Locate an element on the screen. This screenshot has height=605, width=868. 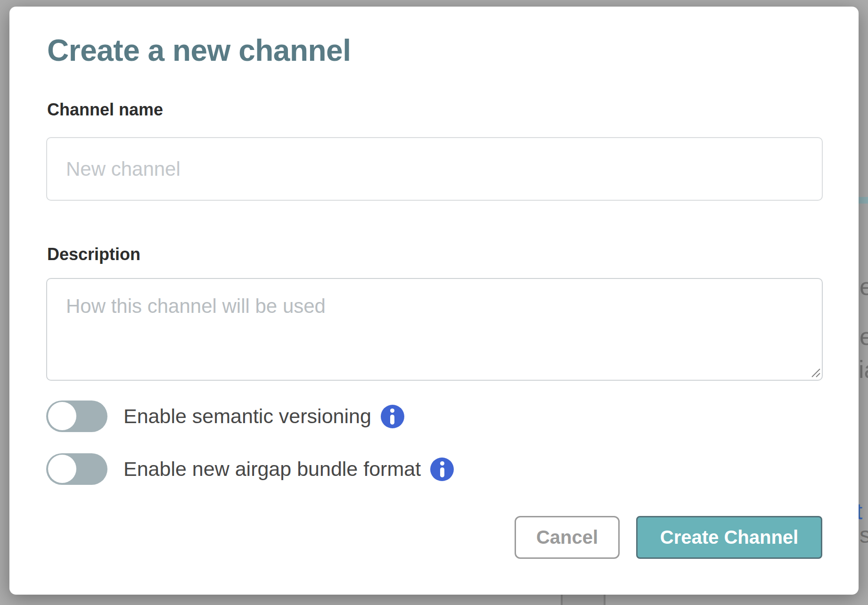
channel-name-input is located at coordinates (434, 169).